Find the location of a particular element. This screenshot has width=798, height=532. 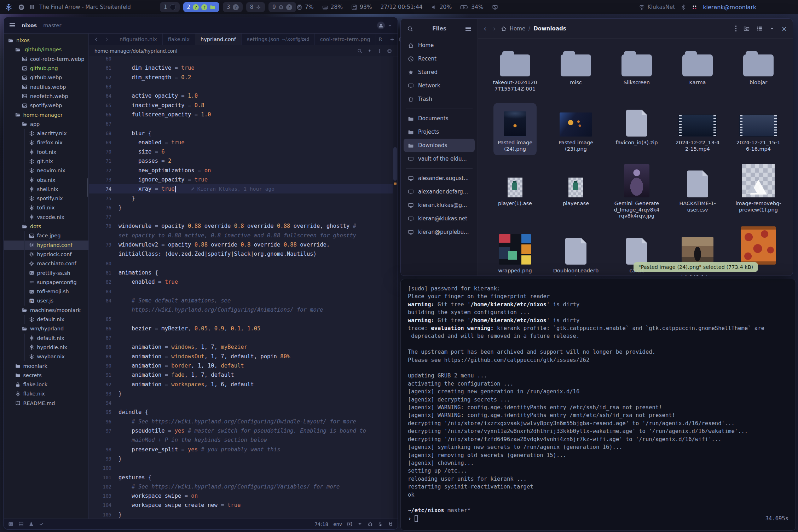

tree-item-wm/hyprland: wm/hyprland is located at coordinates (46, 329).